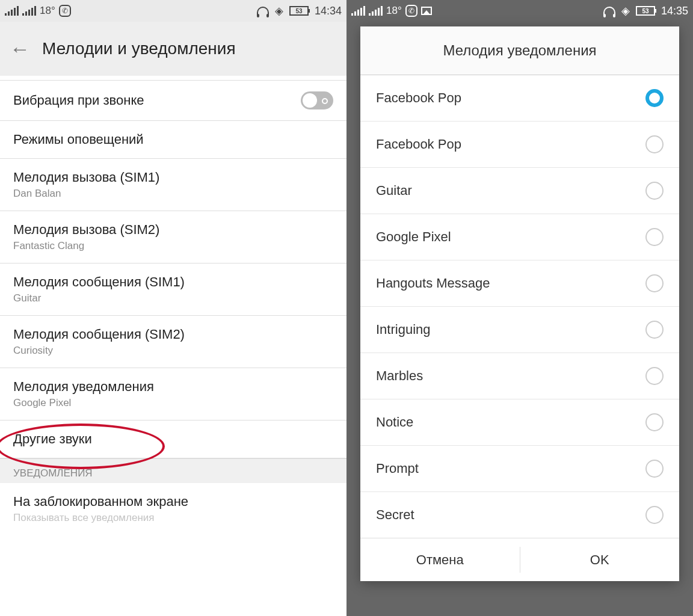 The height and width of the screenshot is (616, 693). I want to click on row-peek, so click(173, 78).